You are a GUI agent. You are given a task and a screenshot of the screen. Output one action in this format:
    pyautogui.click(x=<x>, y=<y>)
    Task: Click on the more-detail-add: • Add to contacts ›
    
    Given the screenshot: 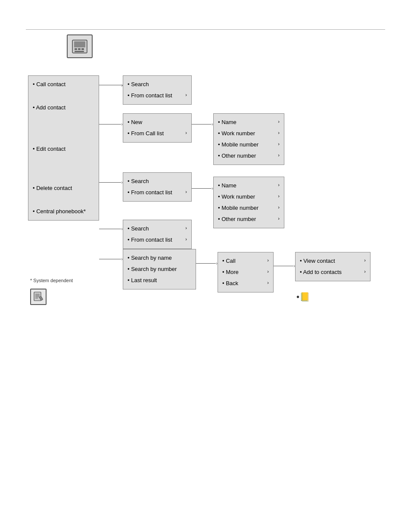 What is the action you would take?
    pyautogui.click(x=333, y=272)
    